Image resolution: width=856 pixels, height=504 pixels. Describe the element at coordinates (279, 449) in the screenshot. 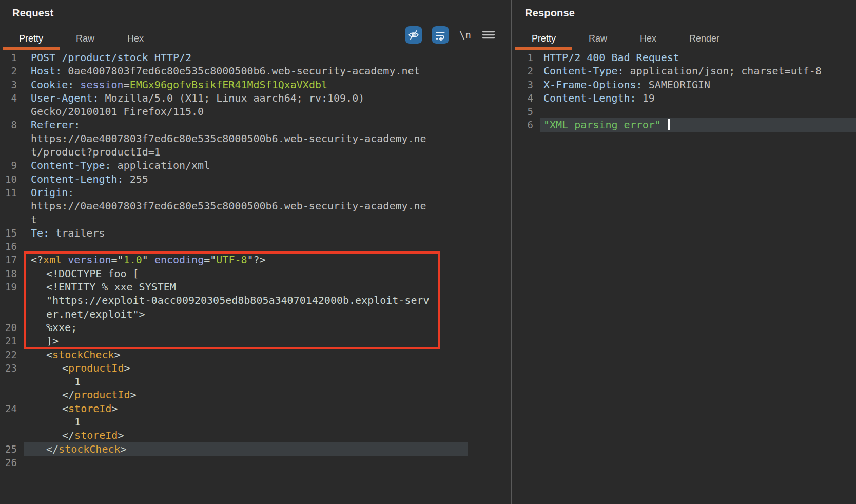

I see `code-text: </stockCheck>` at that location.